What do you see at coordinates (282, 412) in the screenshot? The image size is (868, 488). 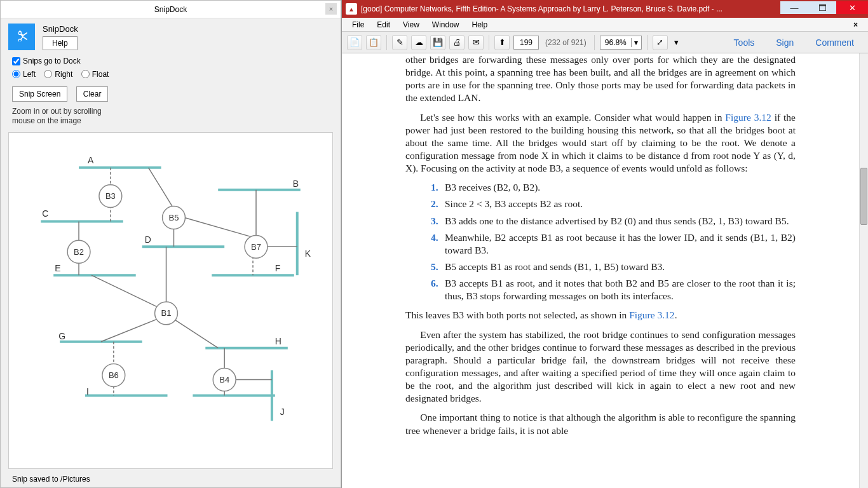 I see `svg-text: J` at bounding box center [282, 412].